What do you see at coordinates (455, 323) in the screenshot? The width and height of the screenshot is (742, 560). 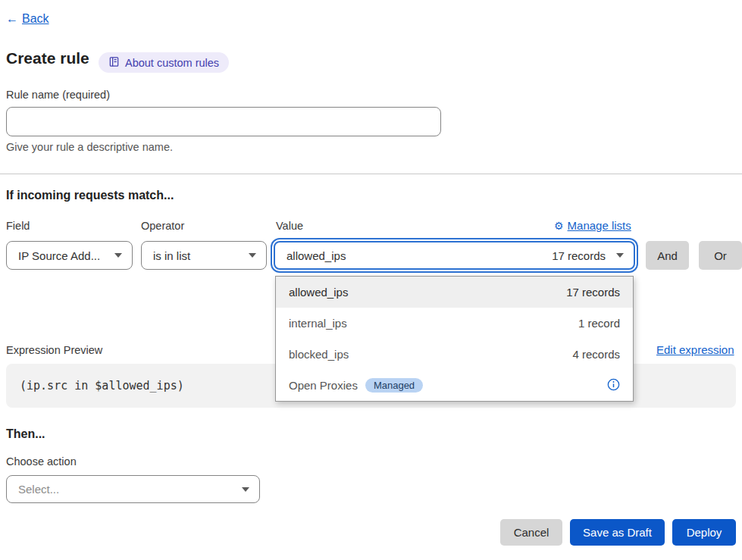 I see `list-item-internal-ips: internal_ips 1 record` at bounding box center [455, 323].